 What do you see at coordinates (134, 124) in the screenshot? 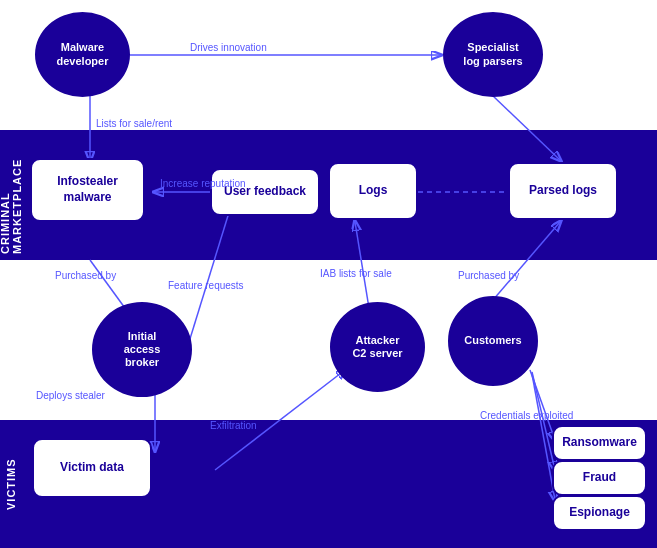
I see `lists-sale-label: Lists for sale/rent` at bounding box center [134, 124].